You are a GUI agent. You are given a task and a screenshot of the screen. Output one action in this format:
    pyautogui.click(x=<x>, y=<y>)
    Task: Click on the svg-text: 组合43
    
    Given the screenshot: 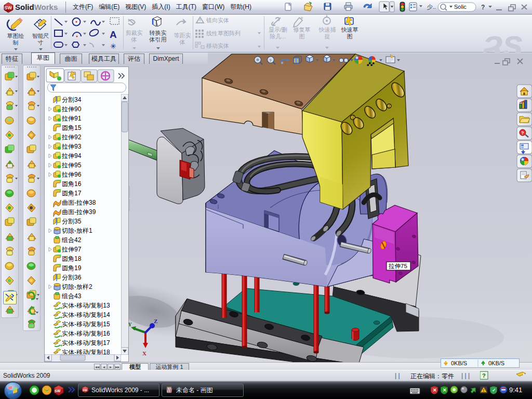 What is the action you would take?
    pyautogui.click(x=72, y=296)
    